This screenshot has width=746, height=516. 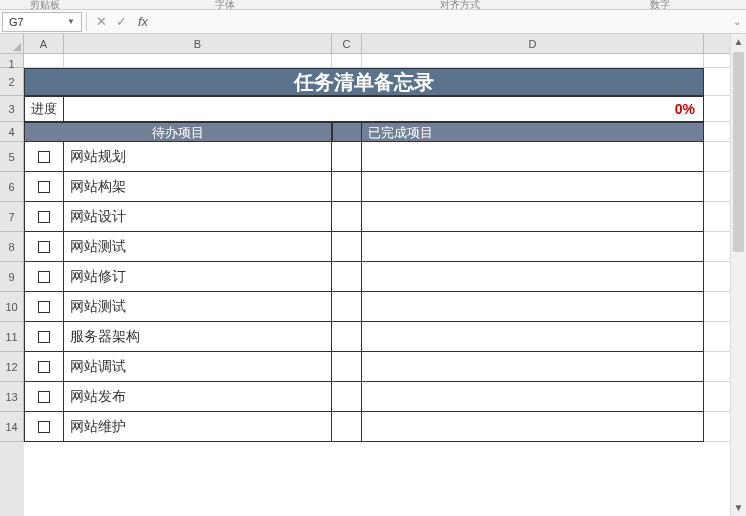 What do you see at coordinates (385, 427) in the screenshot?
I see `grid-row: 网站维护` at bounding box center [385, 427].